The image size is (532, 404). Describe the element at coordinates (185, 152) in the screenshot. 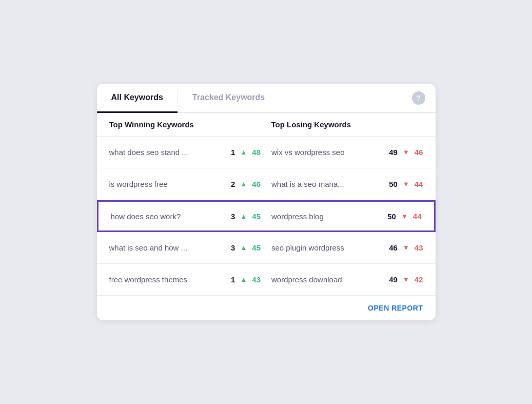

I see `winning-side: what does seo stand ... 1 ▲ 48` at that location.